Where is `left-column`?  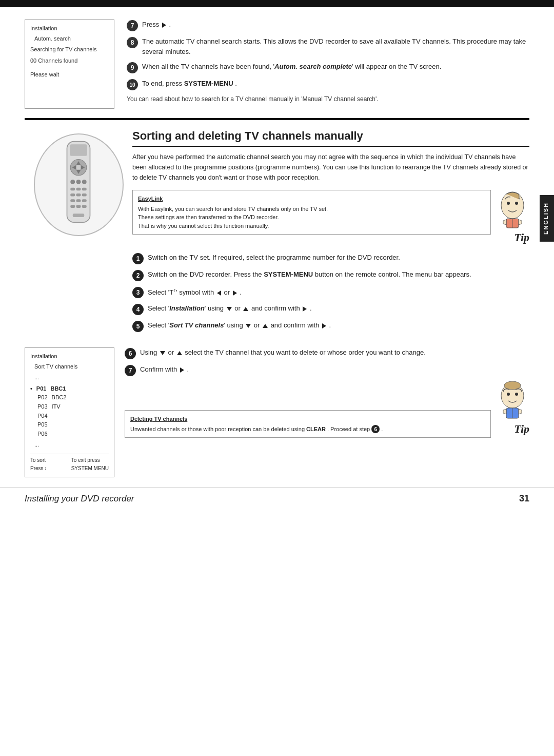 left-column is located at coordinates (78, 233).